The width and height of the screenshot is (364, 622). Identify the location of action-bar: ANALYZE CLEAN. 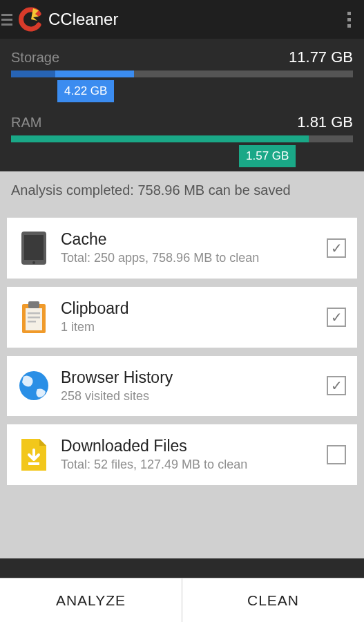
(182, 600).